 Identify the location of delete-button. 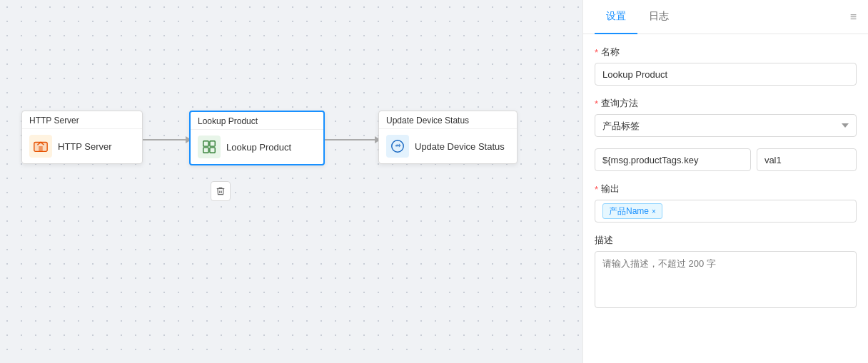
(221, 191).